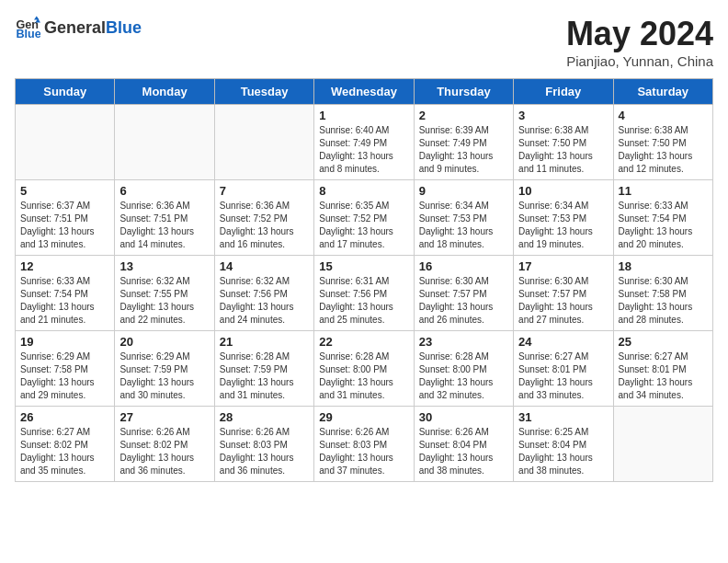 The image size is (728, 563). What do you see at coordinates (463, 369) in the screenshot?
I see `calendar-cell: 23Sunrise: 6:28 AM Sunset: 8:00 PM Dayli…` at bounding box center [463, 369].